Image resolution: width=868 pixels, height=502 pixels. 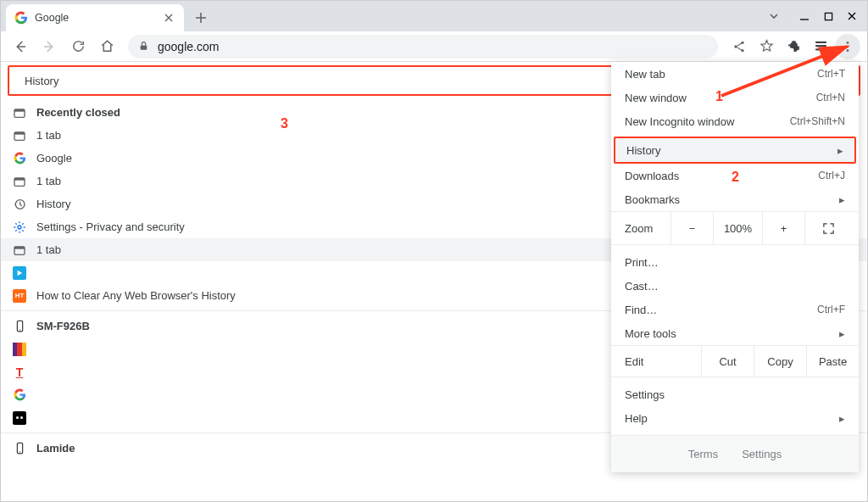 What do you see at coordinates (848, 47) in the screenshot?
I see `chrome-menu-button` at bounding box center [848, 47].